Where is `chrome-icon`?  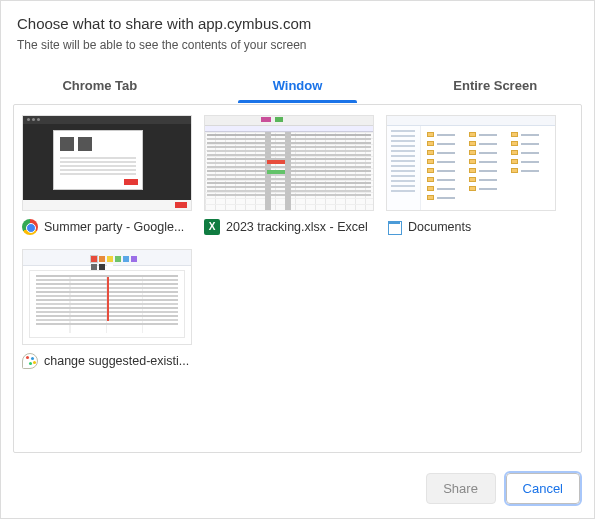 chrome-icon is located at coordinates (30, 227).